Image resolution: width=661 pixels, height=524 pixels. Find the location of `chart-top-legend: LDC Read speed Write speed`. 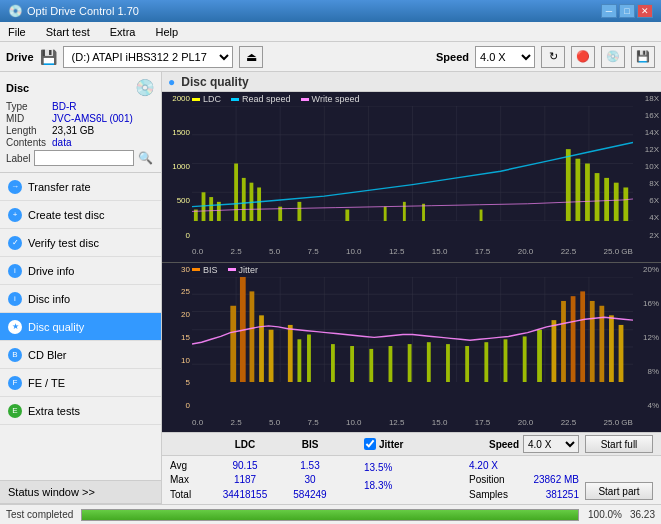

chart-top-legend: LDC Read speed Write speed is located at coordinates (276, 99).